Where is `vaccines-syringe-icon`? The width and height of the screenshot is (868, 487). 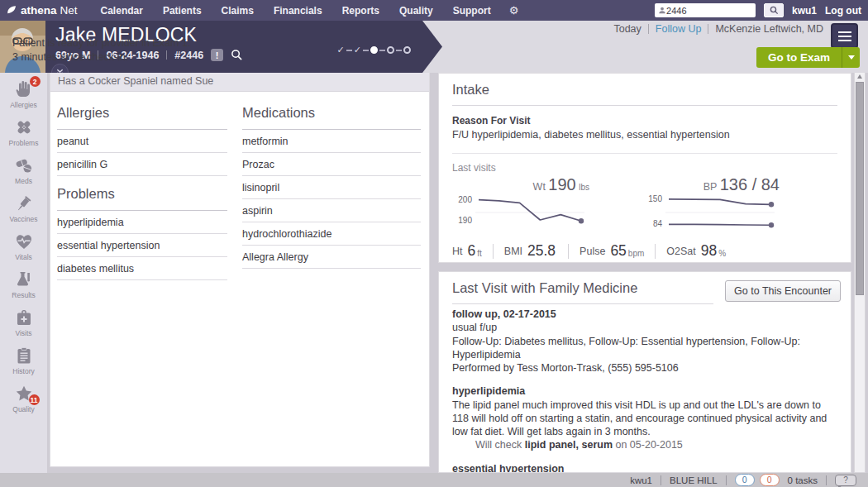
vaccines-syringe-icon is located at coordinates (24, 203).